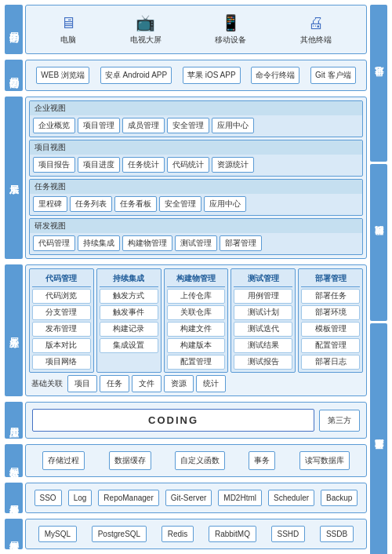 The height and width of the screenshot is (554, 392). What do you see at coordinates (196, 384) in the screenshot?
I see `biz-bottom-row: 基础关联 项目 任务 文件 资源 统计` at bounding box center [196, 384].